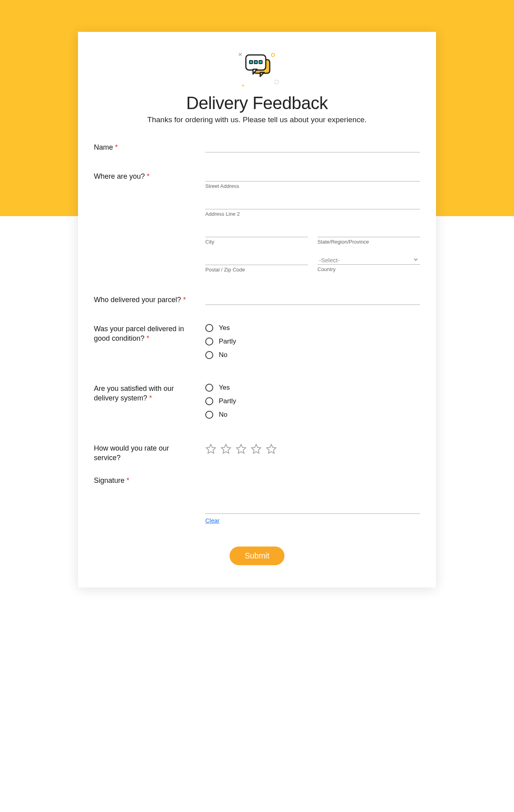  I want to click on condition-radio-no, so click(209, 355).